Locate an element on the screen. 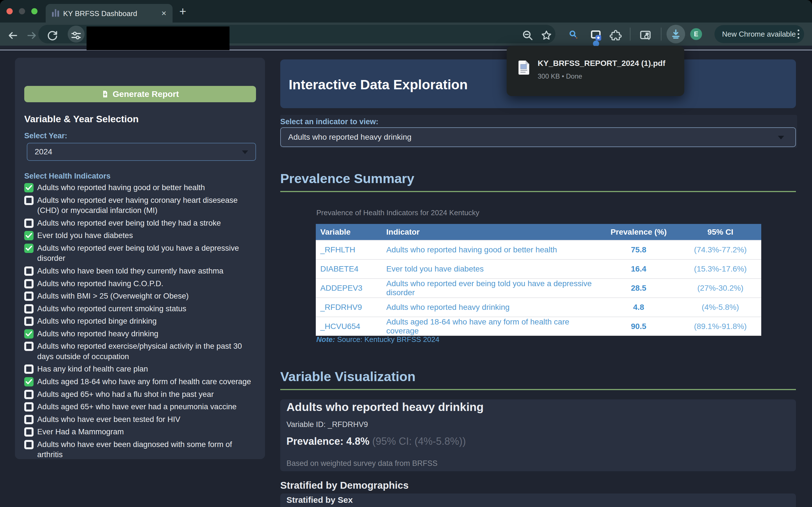 Image resolution: width=812 pixels, height=507 pixels. reload-icon is located at coordinates (52, 36).